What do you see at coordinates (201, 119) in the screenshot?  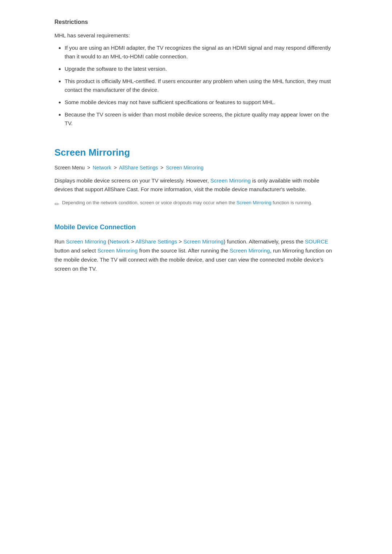 I see `list-item: Because the TV screen is wider than most…` at bounding box center [201, 119].